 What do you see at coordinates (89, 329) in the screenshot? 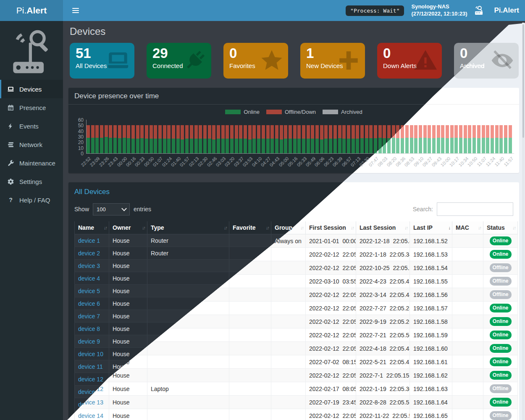
I see `device-link: device 8` at bounding box center [89, 329].